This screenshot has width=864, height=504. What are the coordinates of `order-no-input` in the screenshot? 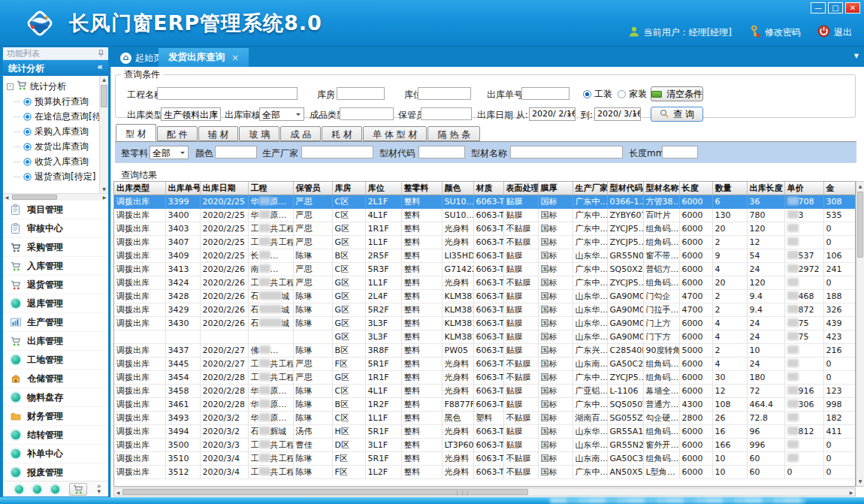 It's located at (545, 93).